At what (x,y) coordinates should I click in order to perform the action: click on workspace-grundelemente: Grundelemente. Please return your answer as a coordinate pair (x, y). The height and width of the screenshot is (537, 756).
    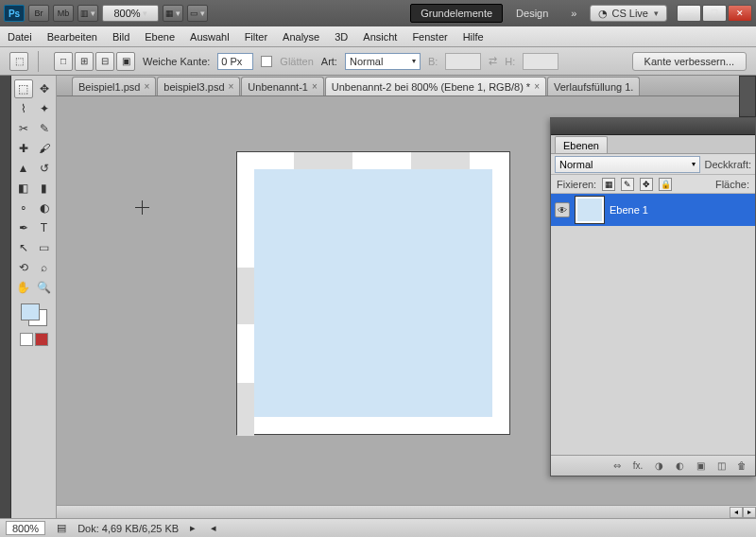
    Looking at the image, I should click on (456, 13).